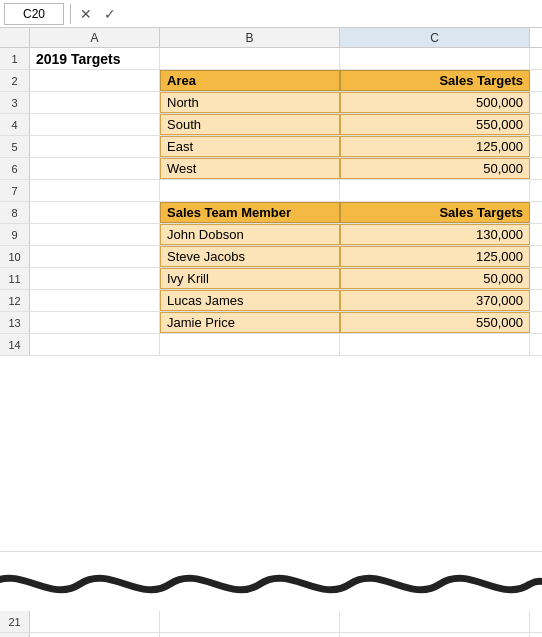 This screenshot has height=637, width=542. What do you see at coordinates (271, 323) in the screenshot?
I see `table-row: 13Jamie Price550,000` at bounding box center [271, 323].